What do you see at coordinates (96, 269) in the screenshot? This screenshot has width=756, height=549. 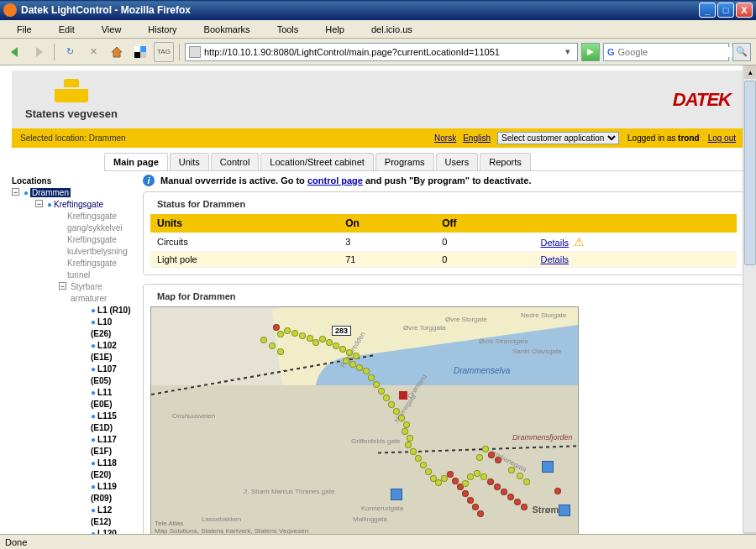 I see `tree-leaf: Kreftingsgate tunnel` at bounding box center [96, 269].